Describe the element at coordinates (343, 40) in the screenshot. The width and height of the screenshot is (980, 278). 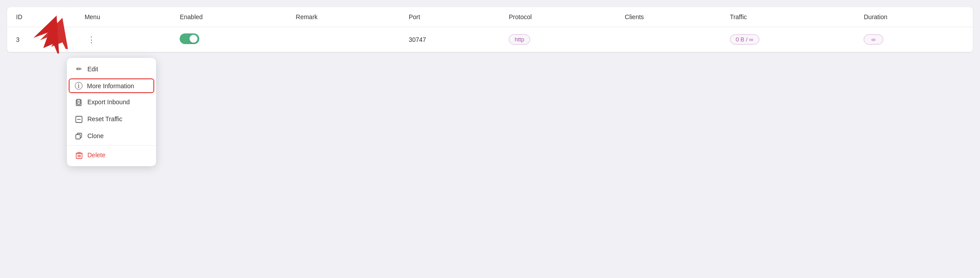
I see `row-remark` at that location.